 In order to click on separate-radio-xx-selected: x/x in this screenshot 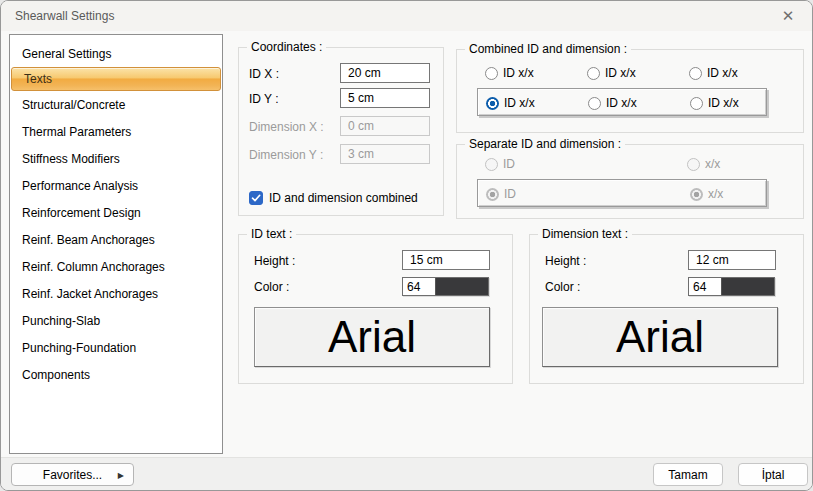, I will do `click(706, 194)`.